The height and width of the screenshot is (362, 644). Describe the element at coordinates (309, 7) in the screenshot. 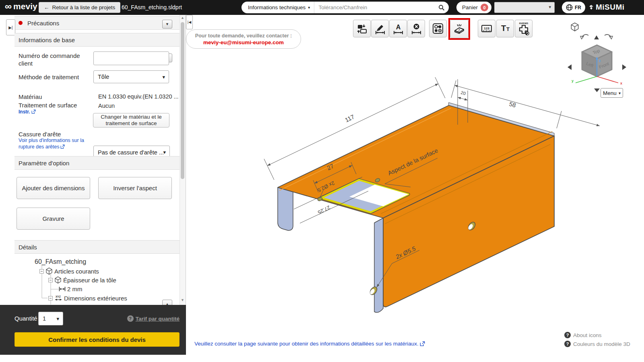

I see `chevron-down-icon: ▾` at that location.